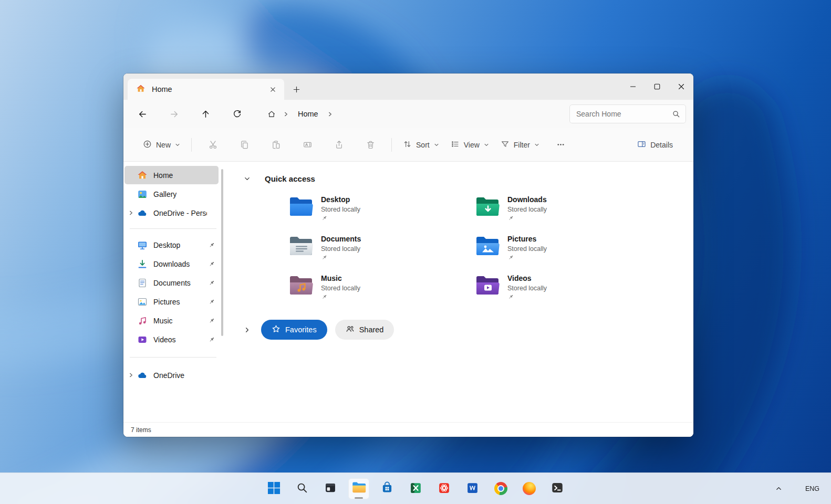 This screenshot has width=831, height=504. What do you see at coordinates (171, 194) in the screenshot?
I see `sidebar-item-gallery: Gallery` at bounding box center [171, 194].